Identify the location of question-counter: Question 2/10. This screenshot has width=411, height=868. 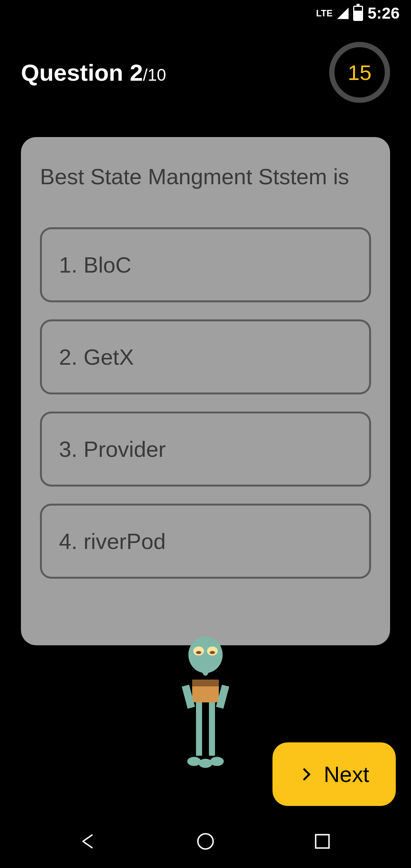
(94, 72).